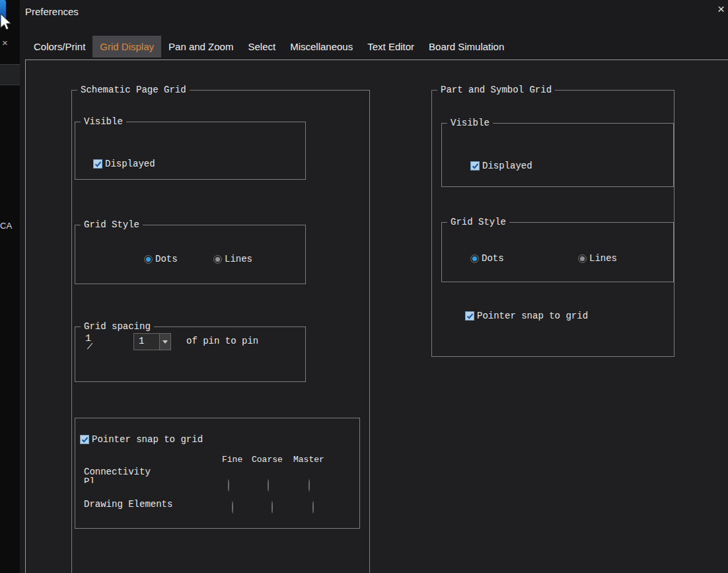 This screenshot has width=728, height=573. What do you see at coordinates (90, 480) in the screenshot?
I see `connectivity-row-label-clipped: Pl` at bounding box center [90, 480].